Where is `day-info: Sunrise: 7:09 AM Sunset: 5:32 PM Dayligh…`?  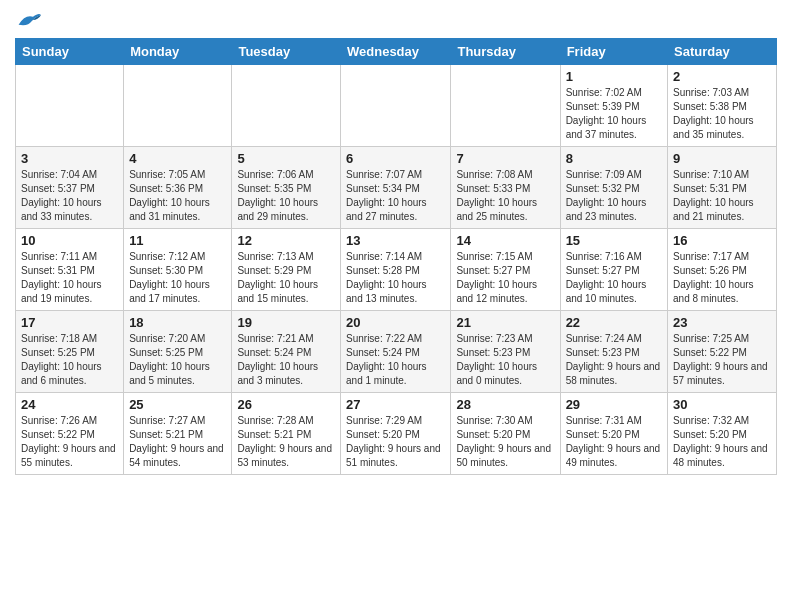
day-info: Sunrise: 7:09 AM Sunset: 5:32 PM Dayligh… is located at coordinates (614, 196).